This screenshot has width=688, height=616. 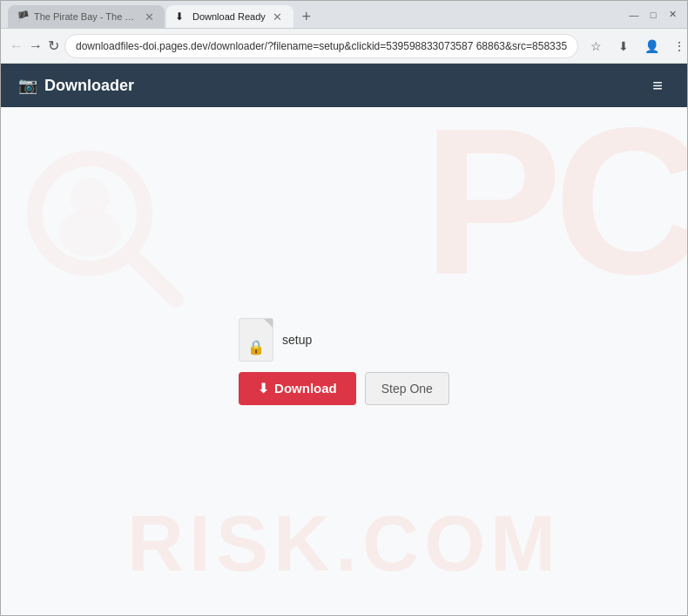 What do you see at coordinates (344, 46) in the screenshot?
I see `address-bar: ← → ↻ downloadfiles-doi.pages.dev/downlo…` at bounding box center [344, 46].